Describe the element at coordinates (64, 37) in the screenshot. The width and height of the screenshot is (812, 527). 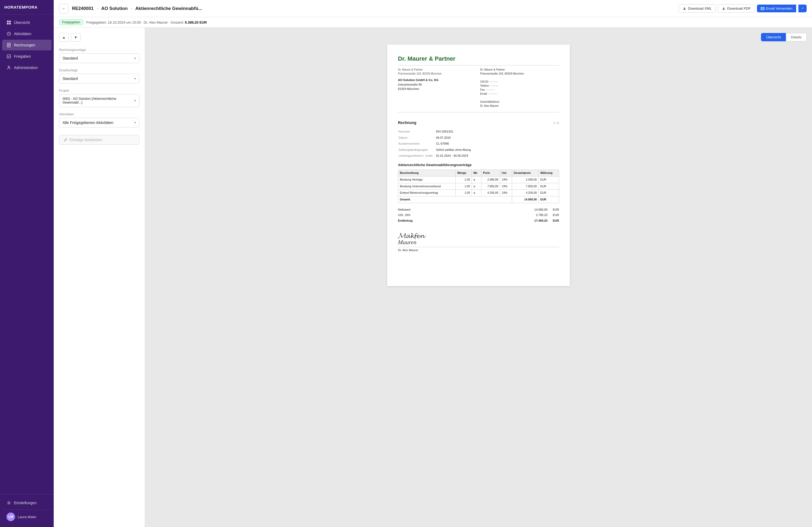
I see `scroll-up-button: ▲` at that location.